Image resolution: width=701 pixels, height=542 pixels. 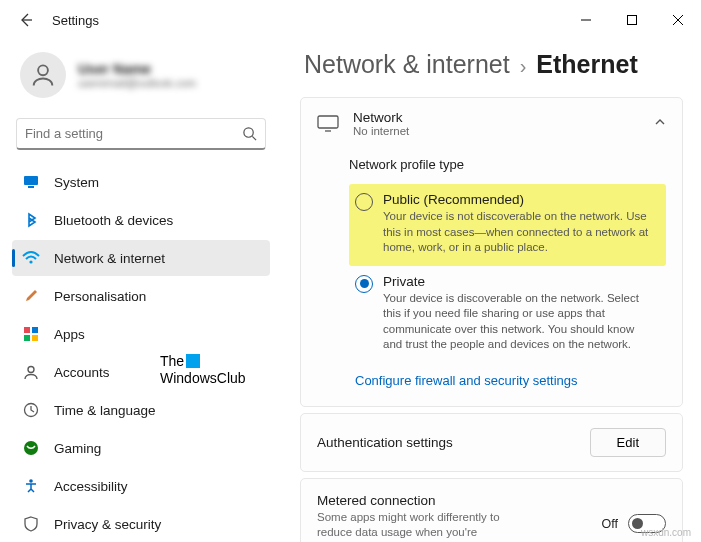 I want to click on nav-accessibility: Accessibility, so click(x=141, y=486).